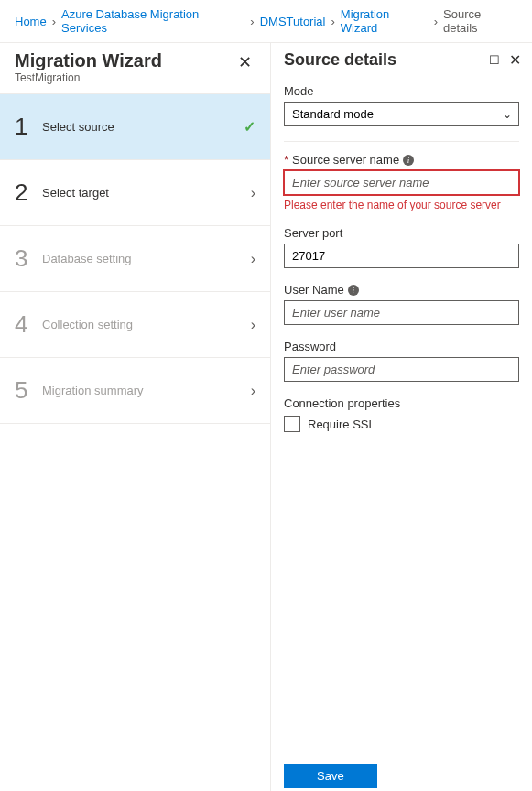 This screenshot has width=532, height=791. What do you see at coordinates (293, 22) in the screenshot?
I see `breadcrumb-tutorial: DMSTutorial` at bounding box center [293, 22].